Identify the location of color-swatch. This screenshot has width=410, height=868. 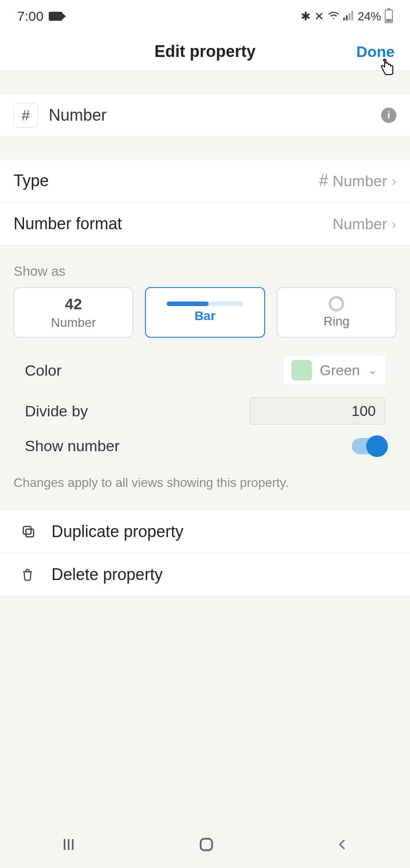
(302, 370).